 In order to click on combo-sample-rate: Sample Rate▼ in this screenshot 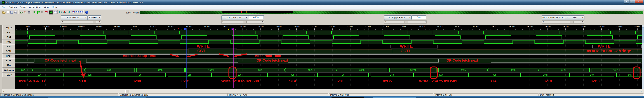, I will do `click(74, 18)`.